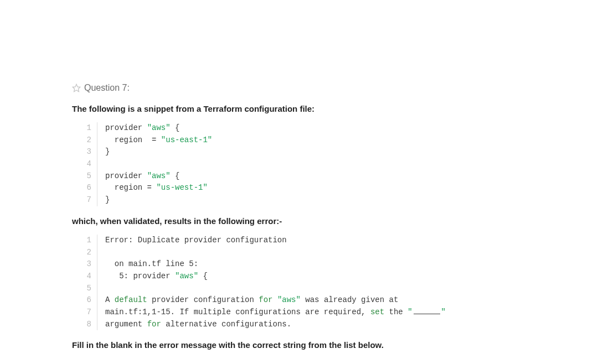 This screenshot has height=364, width=598. Describe the element at coordinates (299, 221) in the screenshot. I see `middle-text: which, when validated, results in the fo…` at that location.